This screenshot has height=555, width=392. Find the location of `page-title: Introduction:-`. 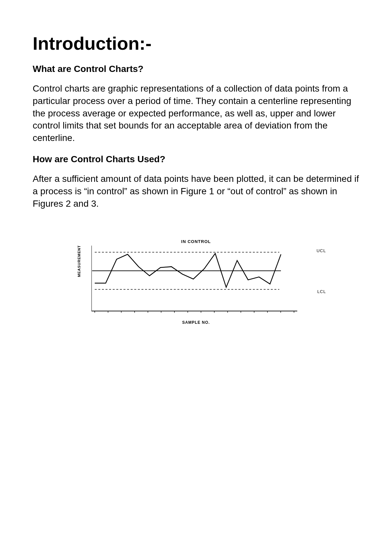

page-title: Introduction:- is located at coordinates (196, 43).